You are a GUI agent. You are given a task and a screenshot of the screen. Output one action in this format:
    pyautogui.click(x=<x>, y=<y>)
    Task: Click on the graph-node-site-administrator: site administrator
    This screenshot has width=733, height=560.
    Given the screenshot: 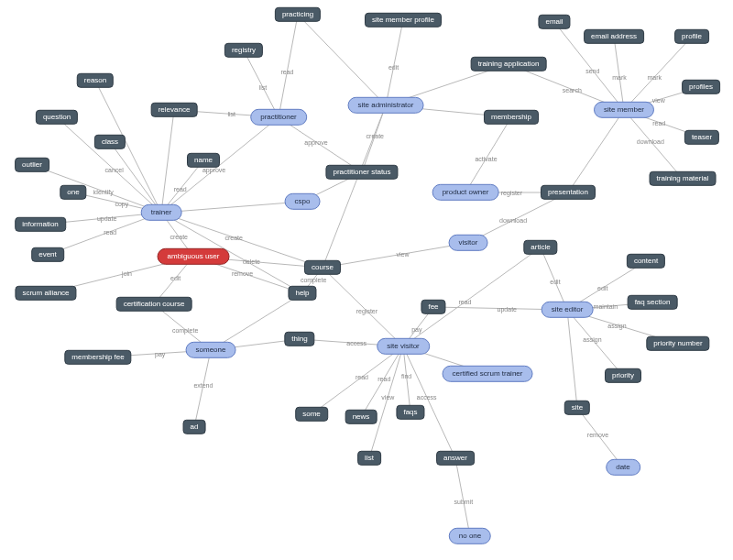 What is the action you would take?
    pyautogui.click(x=387, y=105)
    